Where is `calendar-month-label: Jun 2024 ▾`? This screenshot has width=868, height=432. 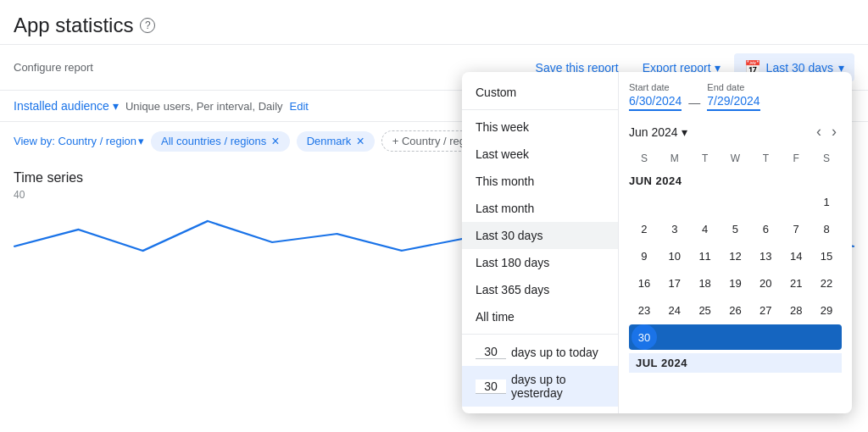 calendar-month-label: Jun 2024 ▾ is located at coordinates (658, 132).